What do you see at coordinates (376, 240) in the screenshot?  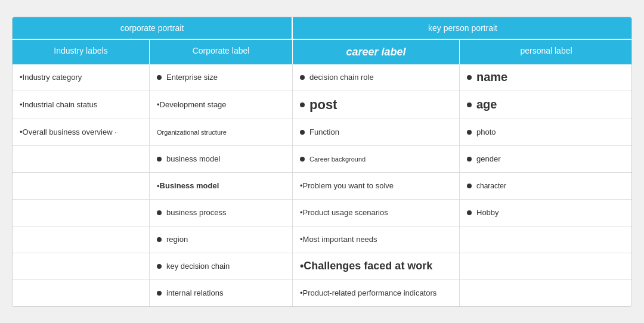 I see `cell-r6-c2: • Most important needs` at bounding box center [376, 240].